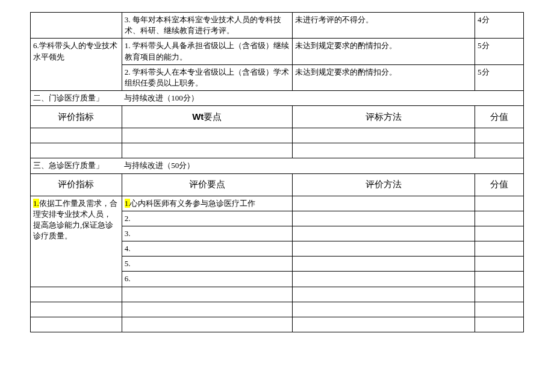 This screenshot has height=392, width=554. What do you see at coordinates (213, 117) in the screenshot?
I see `wt-suffix: 要点` at bounding box center [213, 117].